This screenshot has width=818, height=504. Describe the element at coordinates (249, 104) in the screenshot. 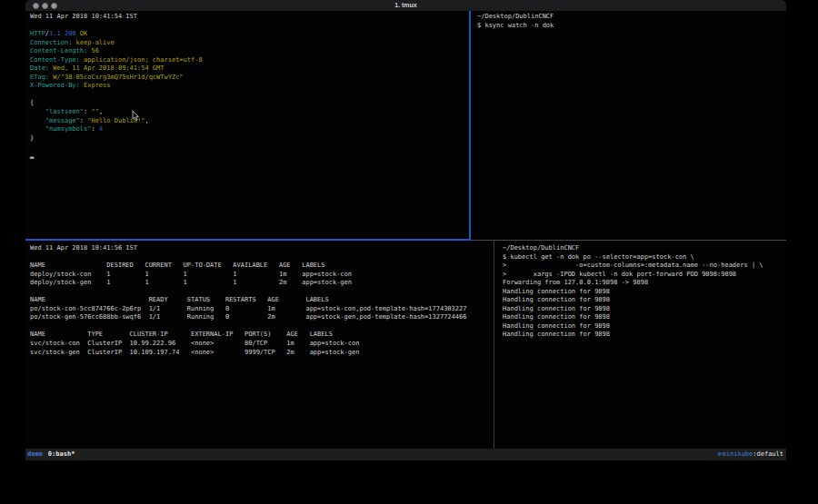

I see `terminal-line: {` at that location.